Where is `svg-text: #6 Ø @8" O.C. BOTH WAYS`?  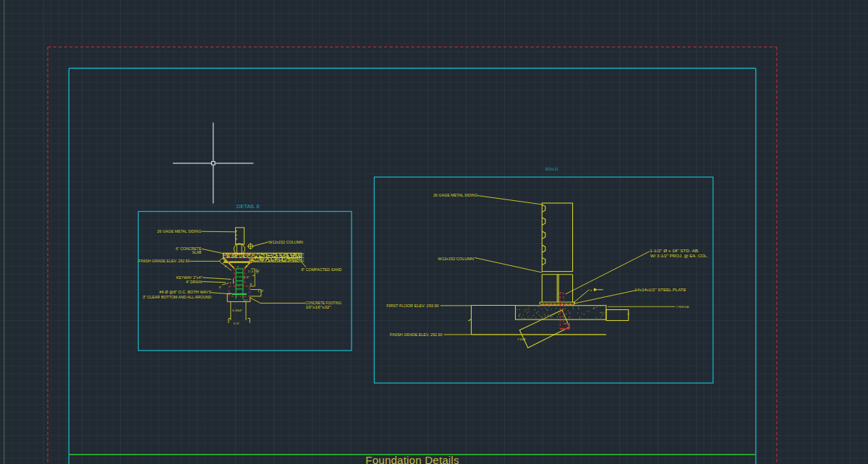 svg-text: #6 Ø @8" O.C. BOTH WAYS is located at coordinates (185, 292).